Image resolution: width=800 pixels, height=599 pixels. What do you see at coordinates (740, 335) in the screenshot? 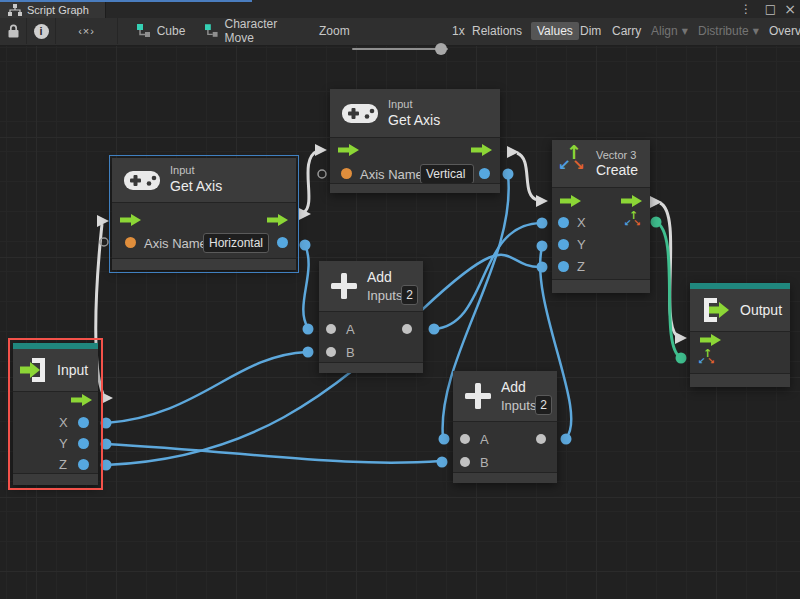
I see `node-graph-output: Output ↑ ↙ ↘` at bounding box center [740, 335].